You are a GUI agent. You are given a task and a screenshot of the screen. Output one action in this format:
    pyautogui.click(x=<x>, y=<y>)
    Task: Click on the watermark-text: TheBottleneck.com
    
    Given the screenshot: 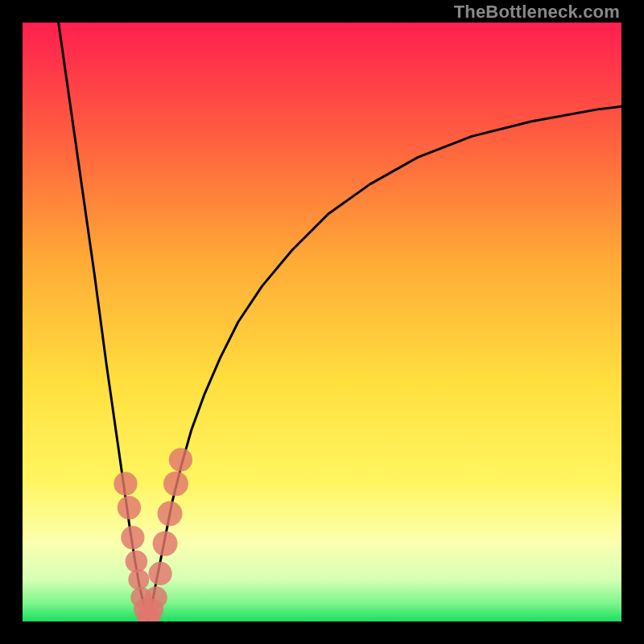 What is the action you would take?
    pyautogui.click(x=537, y=12)
    